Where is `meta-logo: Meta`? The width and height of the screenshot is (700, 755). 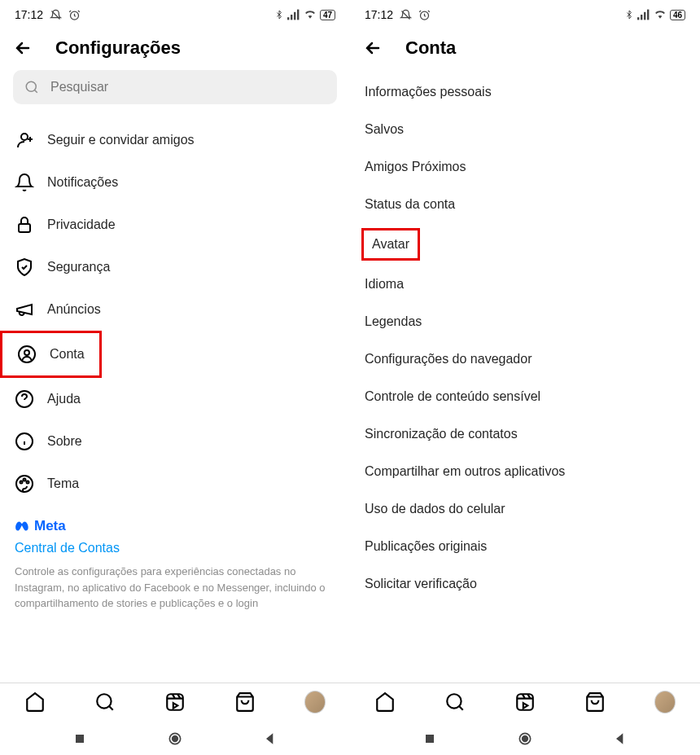 meta-logo: Meta is located at coordinates (175, 526).